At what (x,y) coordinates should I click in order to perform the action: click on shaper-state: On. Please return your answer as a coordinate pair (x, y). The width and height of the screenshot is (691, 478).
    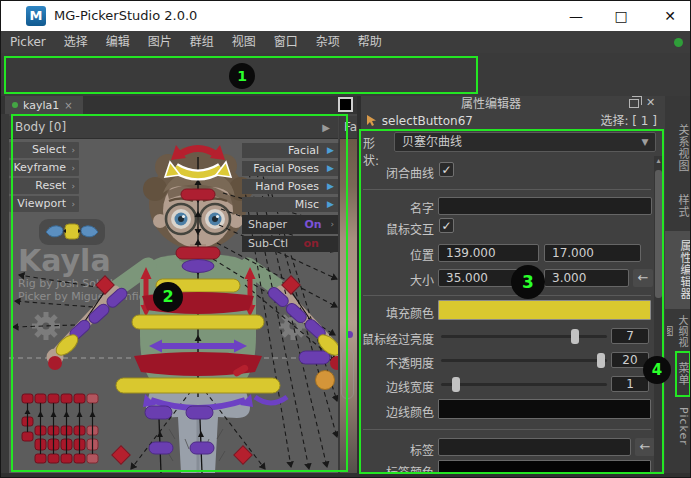
    Looking at the image, I should click on (306, 224).